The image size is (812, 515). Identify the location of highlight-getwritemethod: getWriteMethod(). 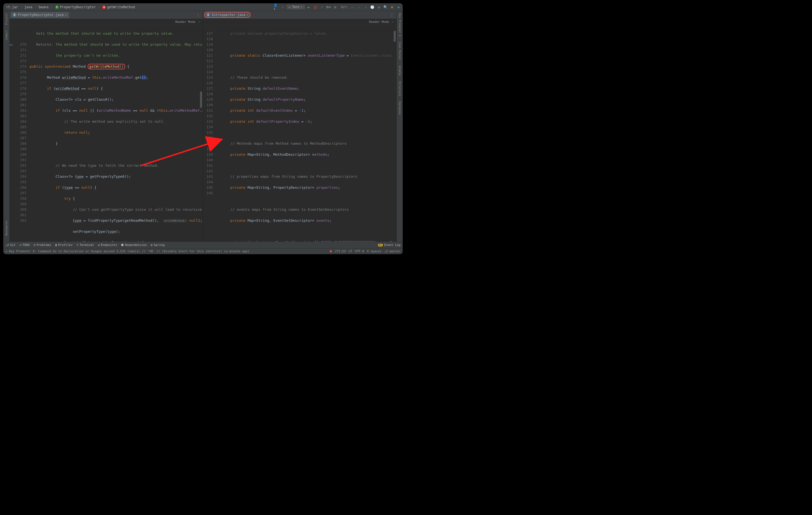
(106, 67).